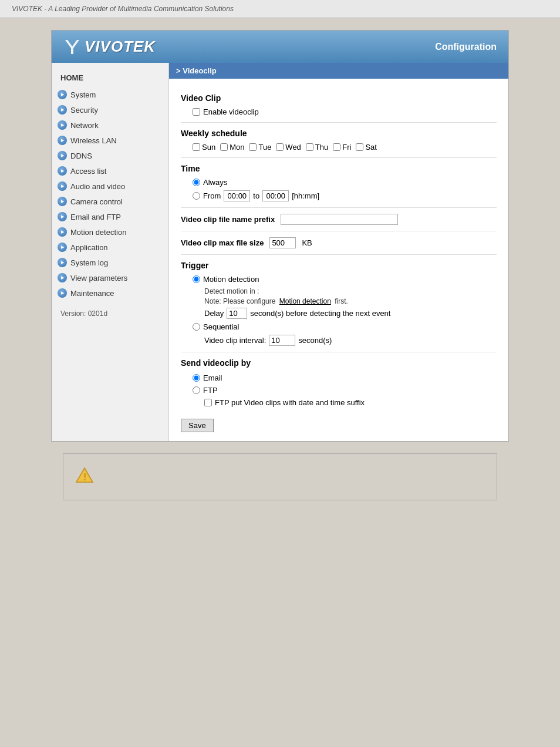 The image size is (560, 747). What do you see at coordinates (280, 47) in the screenshot?
I see `header-bar: VIVOTEK Configuration` at bounding box center [280, 47].